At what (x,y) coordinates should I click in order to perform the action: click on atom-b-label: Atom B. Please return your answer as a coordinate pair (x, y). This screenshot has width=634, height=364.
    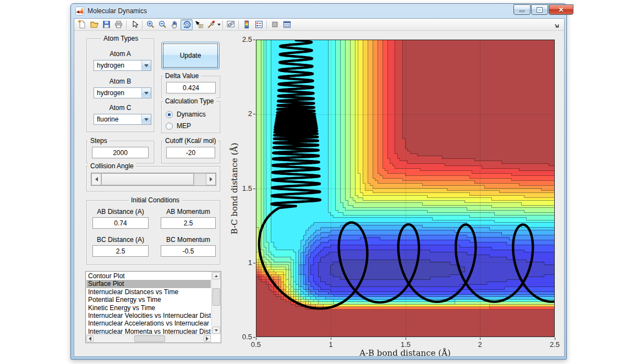
    Looking at the image, I should click on (120, 81).